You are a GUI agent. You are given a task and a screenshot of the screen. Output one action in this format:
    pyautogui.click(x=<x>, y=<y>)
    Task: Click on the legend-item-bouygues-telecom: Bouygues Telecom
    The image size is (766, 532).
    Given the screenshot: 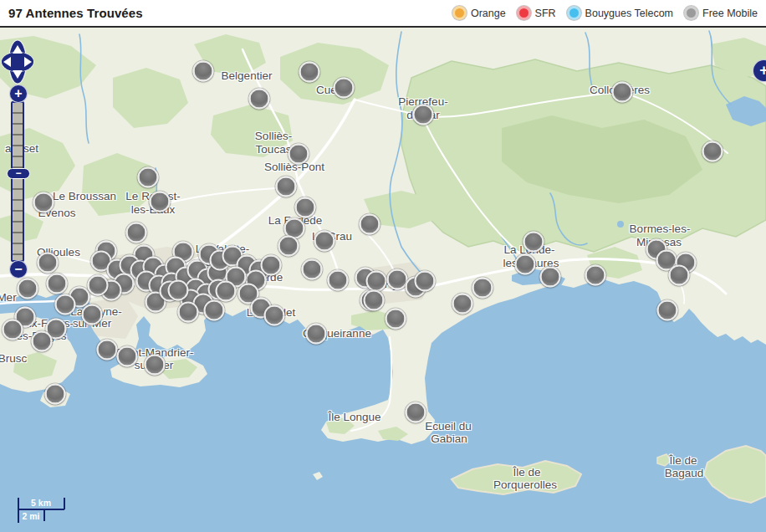 What is the action you would take?
    pyautogui.click(x=620, y=13)
    